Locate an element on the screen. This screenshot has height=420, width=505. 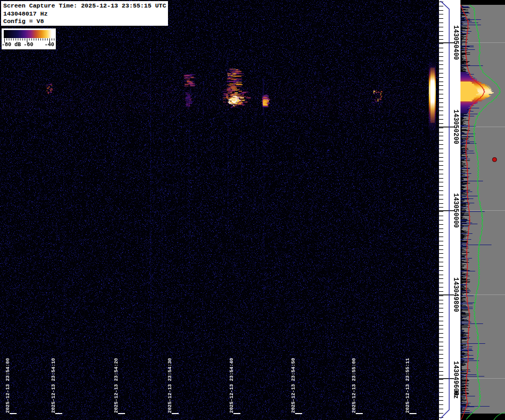
colorbar-label: -40 is located at coordinates (49, 45).